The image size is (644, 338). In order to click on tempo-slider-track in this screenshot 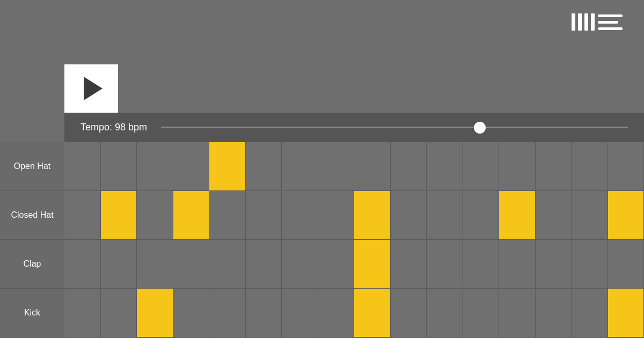, I will do `click(394, 128)`.